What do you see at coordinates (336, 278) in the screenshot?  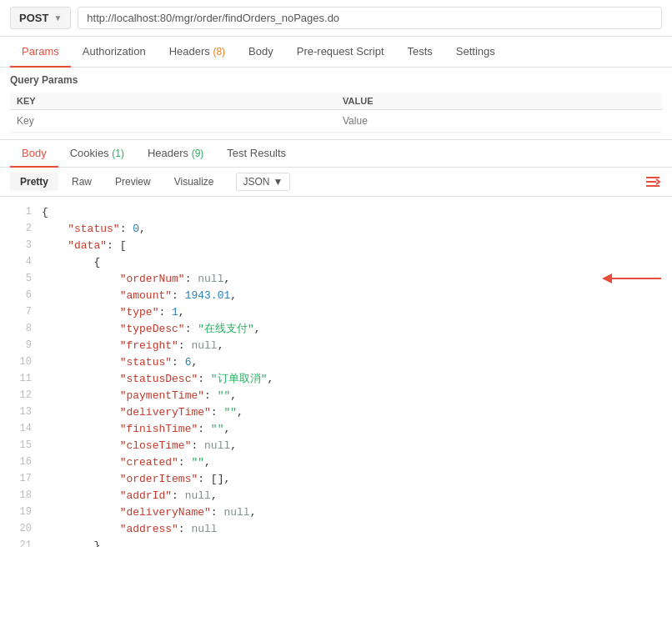 I see `json-line: 5 "orderNum": null,` at bounding box center [336, 278].